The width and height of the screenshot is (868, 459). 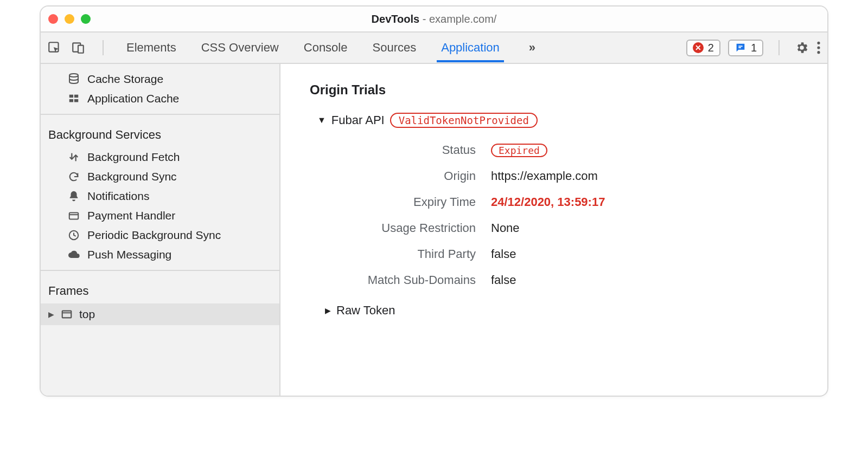 What do you see at coordinates (562, 120) in the screenshot?
I see `trial-row: ▼ Fubar API ValidTokenNotProvided` at bounding box center [562, 120].